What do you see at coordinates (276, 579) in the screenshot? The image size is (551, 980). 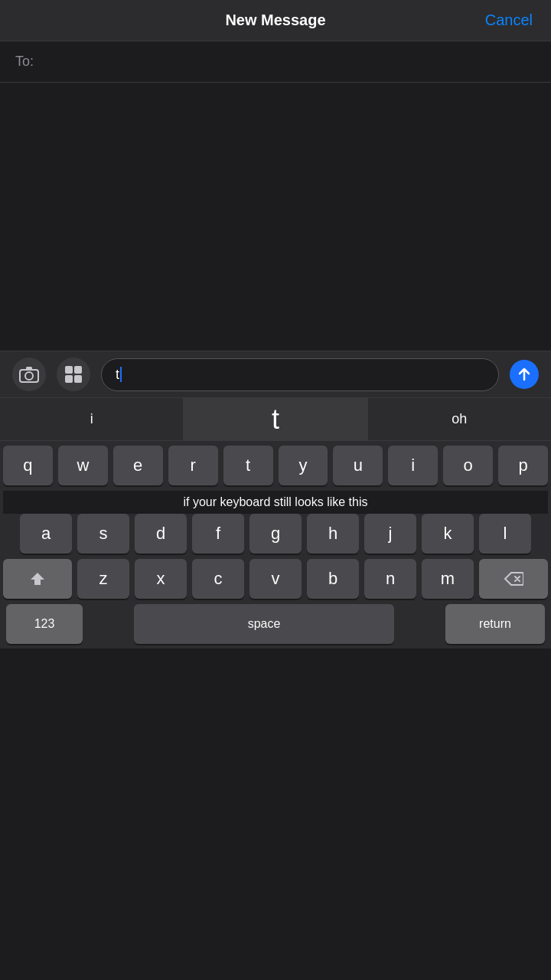 I see `keyboard-row-3: z x c v b n m` at bounding box center [276, 579].